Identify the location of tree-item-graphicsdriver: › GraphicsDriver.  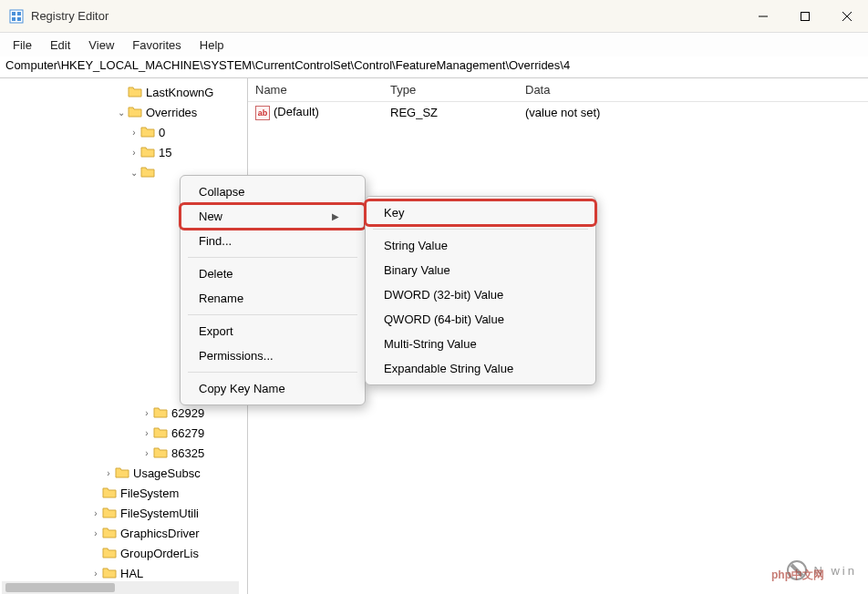
(124, 533).